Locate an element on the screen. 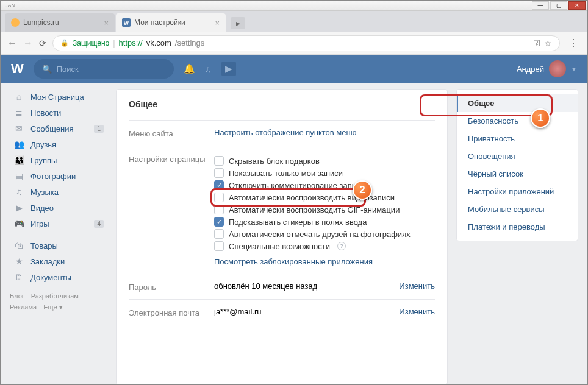 Image resolution: width=588 pixels, height=385 pixels. nav-label: Группы is located at coordinates (44, 161).